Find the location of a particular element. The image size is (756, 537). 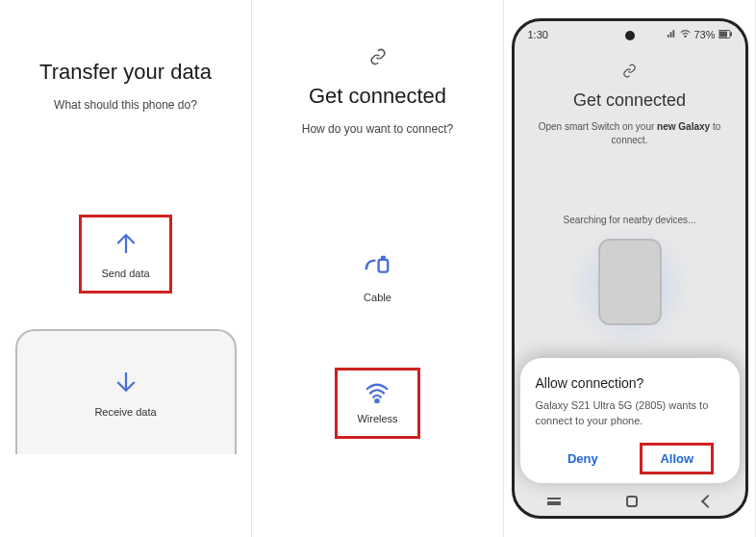

camera-notch is located at coordinates (630, 36).